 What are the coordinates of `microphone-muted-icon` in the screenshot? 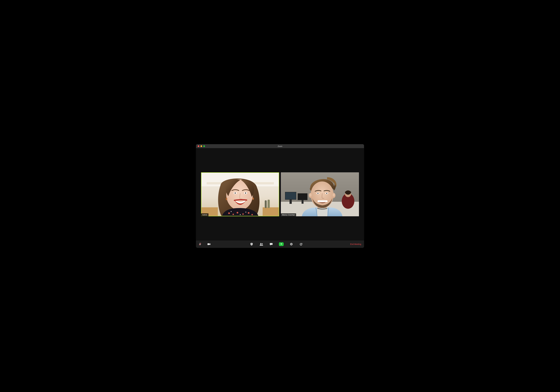 It's located at (200, 244).